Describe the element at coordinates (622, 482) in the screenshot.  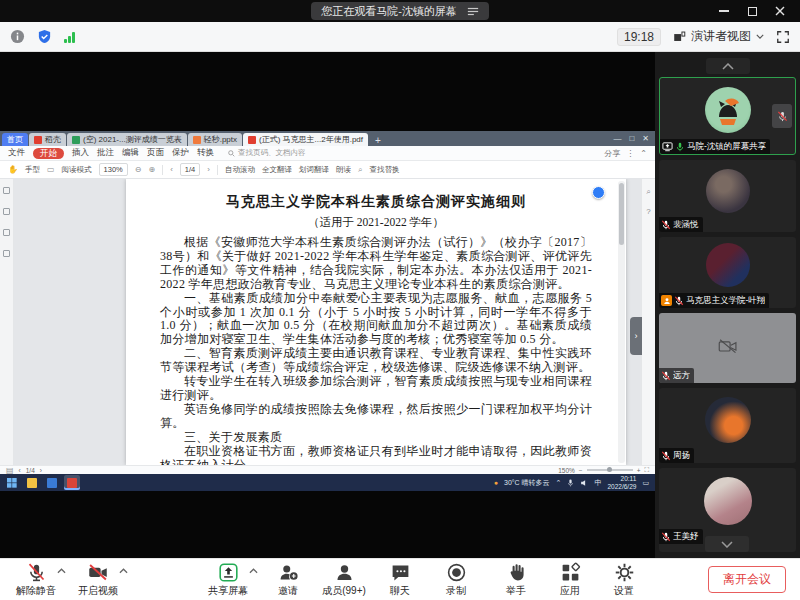
I see `taskbar-clock: 20:11 2022/6/29` at that location.